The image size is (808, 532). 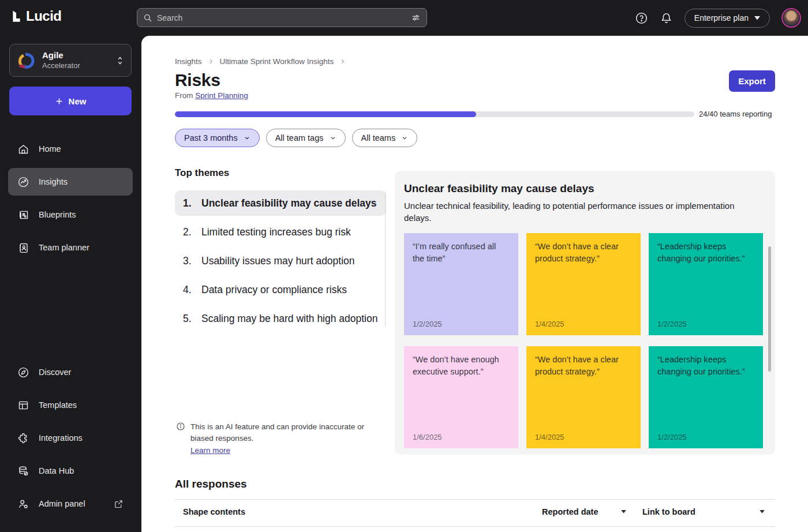 I want to click on lucid-logo-icon, so click(x=16, y=16).